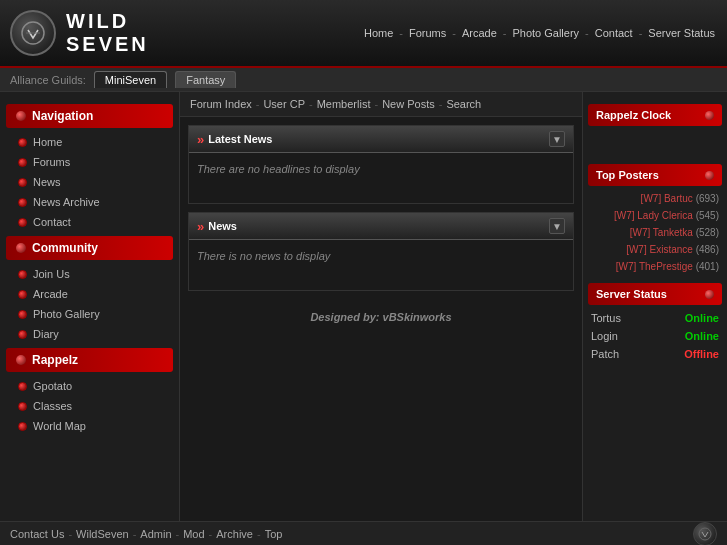 The image size is (727, 545). I want to click on sidebar-item-gpotato: Gpotato, so click(90, 386).